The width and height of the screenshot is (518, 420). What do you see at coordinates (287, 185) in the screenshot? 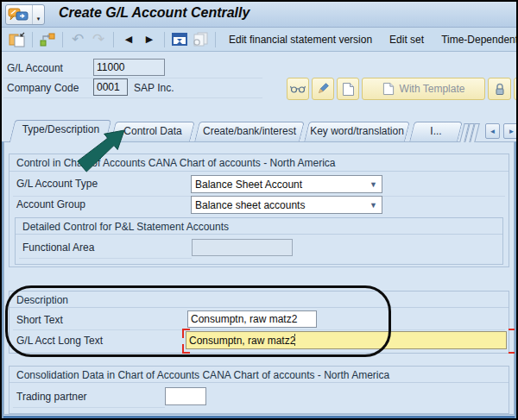
I see `gl-account-type-select: Balance Sheet Account ▼` at bounding box center [287, 185].